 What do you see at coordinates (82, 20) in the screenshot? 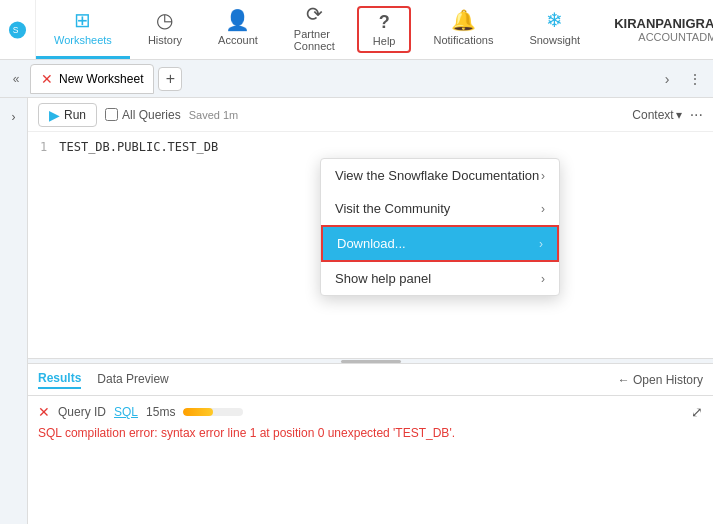
I see `worksheets-icon: ⊞` at bounding box center [82, 20].